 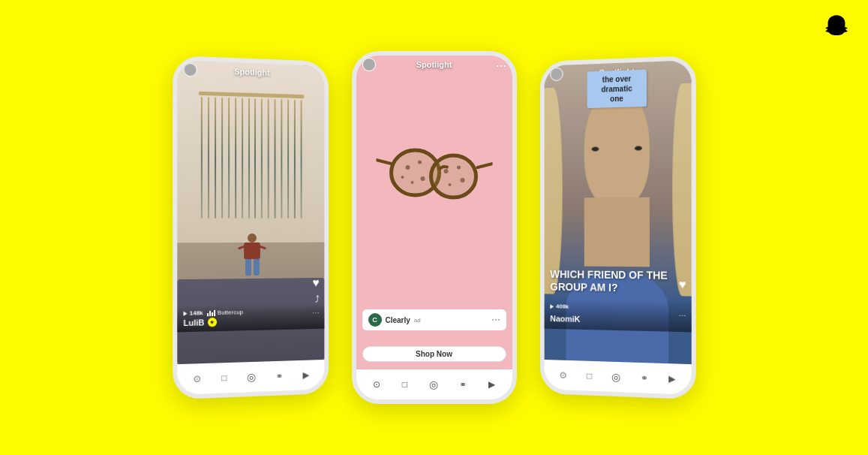 What do you see at coordinates (251, 212) in the screenshot?
I see `phone1-content: Spotlight ♥ ⤴ ⋯ 148k` at bounding box center [251, 212].